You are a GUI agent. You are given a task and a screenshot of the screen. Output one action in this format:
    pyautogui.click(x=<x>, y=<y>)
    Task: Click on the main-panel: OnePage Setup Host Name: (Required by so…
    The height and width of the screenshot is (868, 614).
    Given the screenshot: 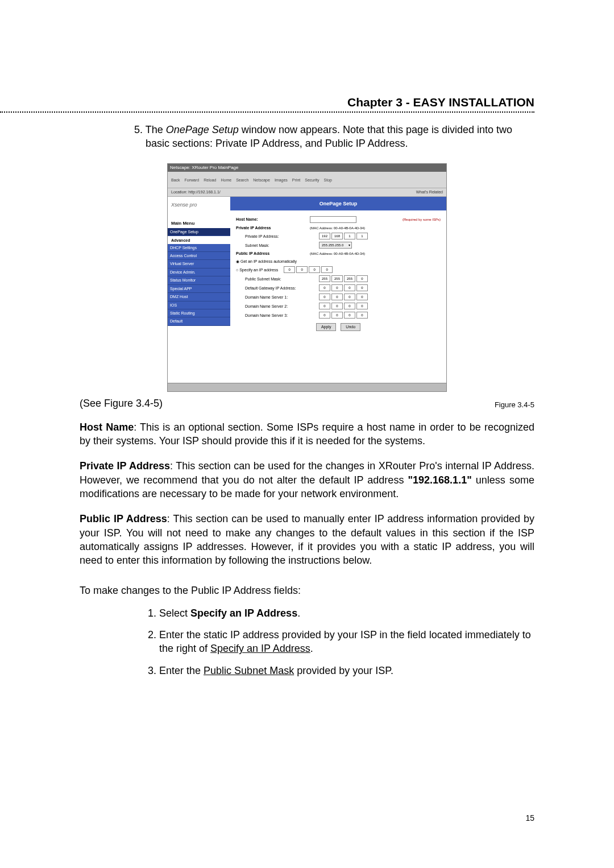 What is the action you would take?
    pyautogui.click(x=338, y=291)
    